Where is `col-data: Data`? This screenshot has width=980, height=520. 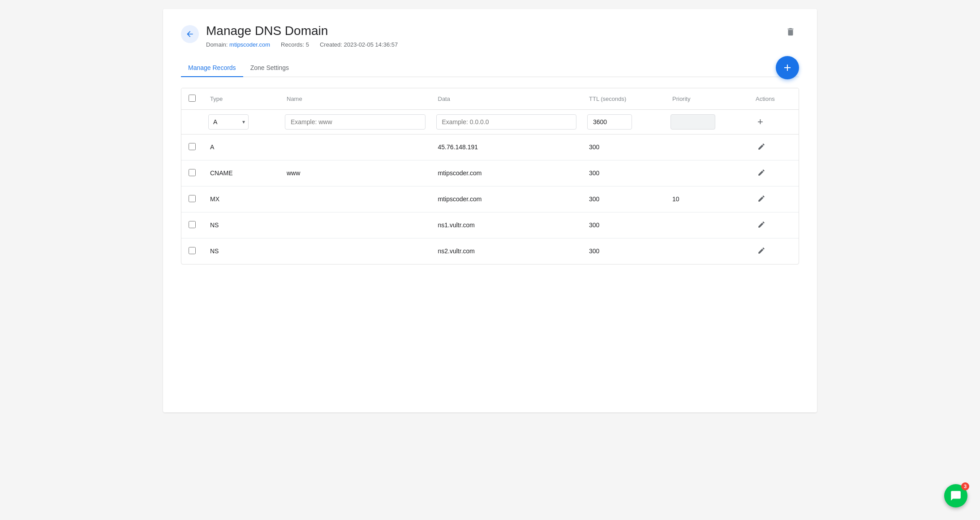
col-data: Data is located at coordinates (507, 99).